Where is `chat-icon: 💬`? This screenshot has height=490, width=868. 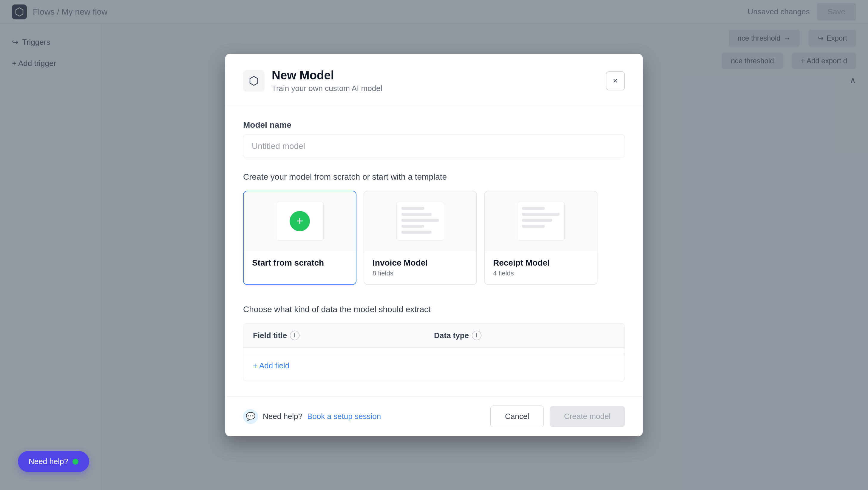
chat-icon: 💬 is located at coordinates (251, 417).